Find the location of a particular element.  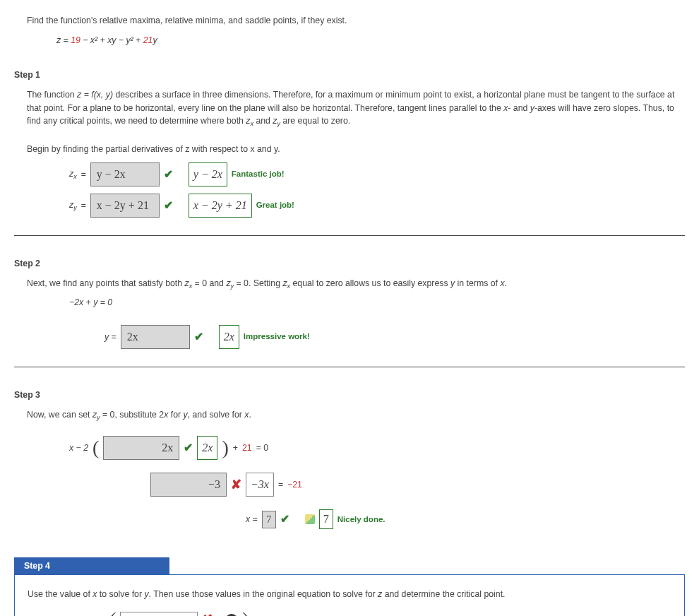

problem-equation: z = 19 − x² + xy − y² + 21y is located at coordinates (350, 40).